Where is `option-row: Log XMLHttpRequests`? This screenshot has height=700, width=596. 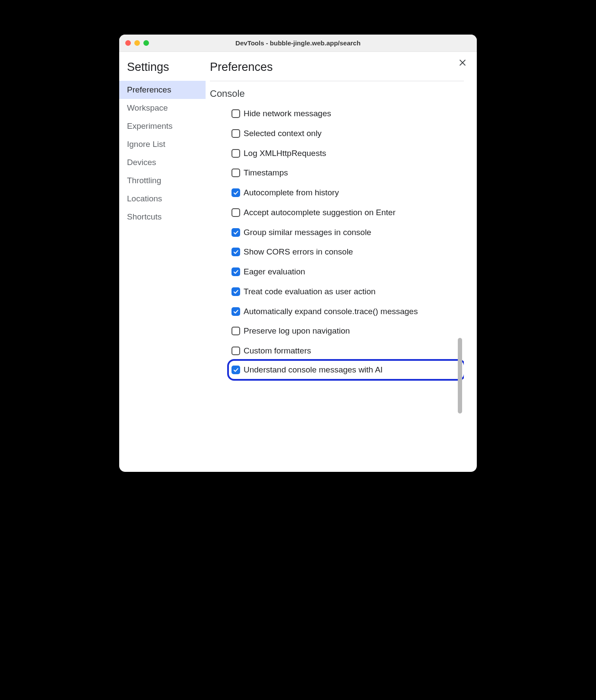
option-row: Log XMLHttpRequests is located at coordinates (346, 153).